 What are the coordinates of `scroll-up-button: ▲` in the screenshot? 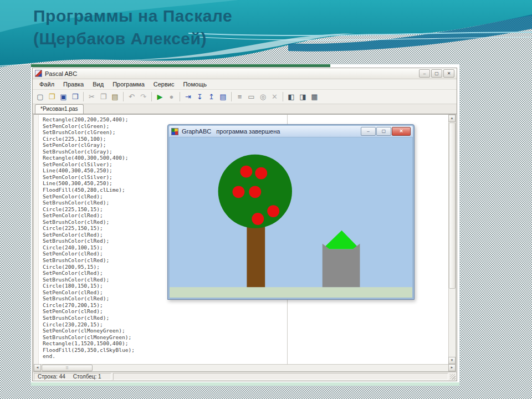 It's located at (452, 119).